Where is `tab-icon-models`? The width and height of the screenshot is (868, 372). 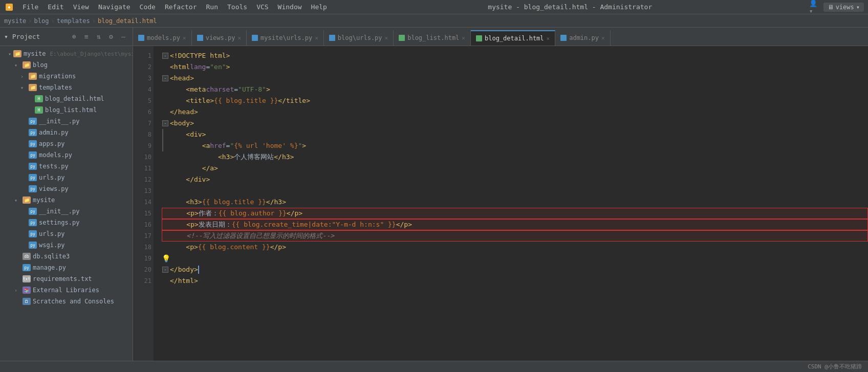
tab-icon-models is located at coordinates (141, 38).